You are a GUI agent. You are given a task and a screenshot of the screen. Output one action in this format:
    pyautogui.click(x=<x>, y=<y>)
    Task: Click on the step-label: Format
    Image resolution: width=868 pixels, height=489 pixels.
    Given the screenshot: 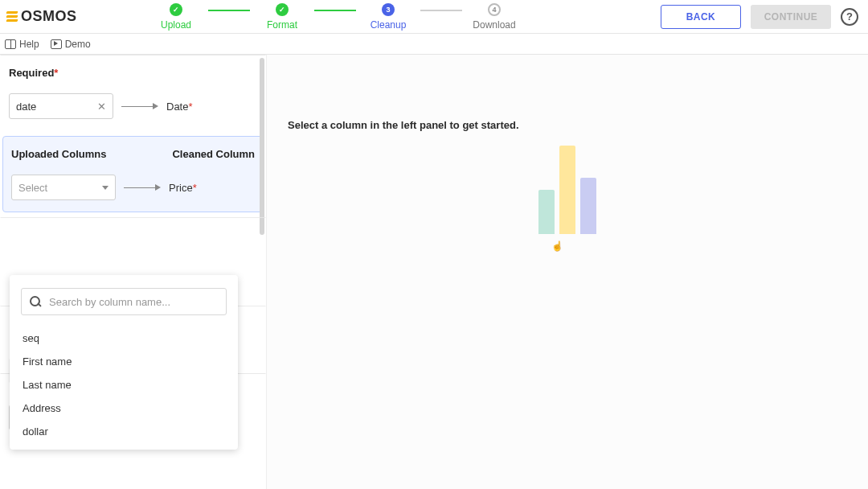 What is the action you would take?
    pyautogui.click(x=282, y=25)
    